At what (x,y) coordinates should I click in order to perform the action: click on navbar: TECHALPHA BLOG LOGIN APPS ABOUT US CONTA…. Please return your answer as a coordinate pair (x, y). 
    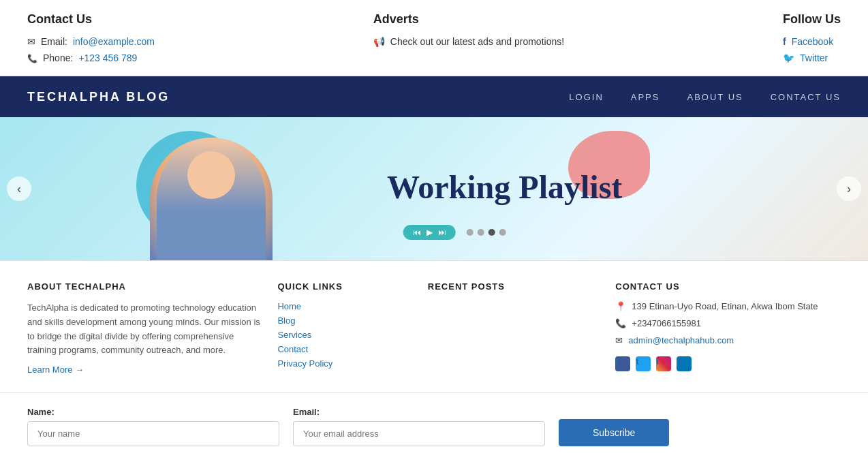
    Looking at the image, I should click on (434, 97).